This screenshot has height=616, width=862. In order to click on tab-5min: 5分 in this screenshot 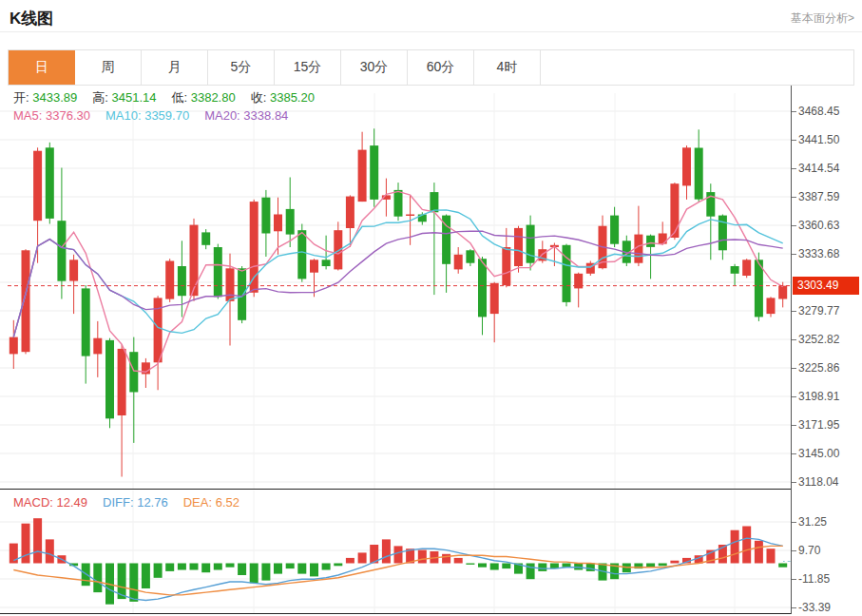, I will do `click(241, 67)`.